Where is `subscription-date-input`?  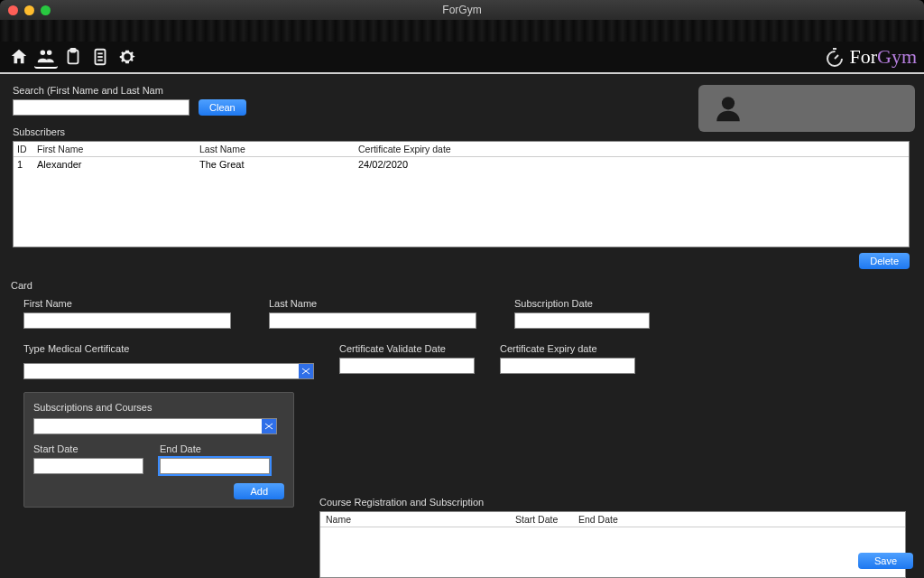
subscription-date-input is located at coordinates (582, 321).